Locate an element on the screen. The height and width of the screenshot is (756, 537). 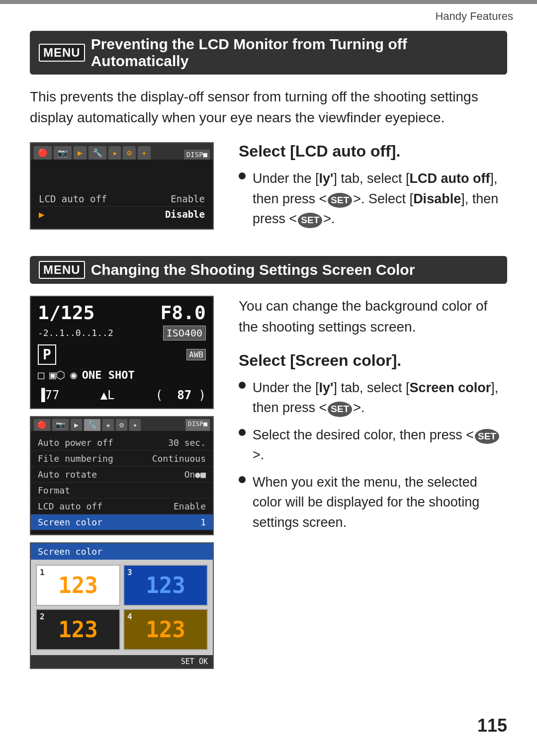
menu-item-label-5: LCD auto off is located at coordinates (70, 506).